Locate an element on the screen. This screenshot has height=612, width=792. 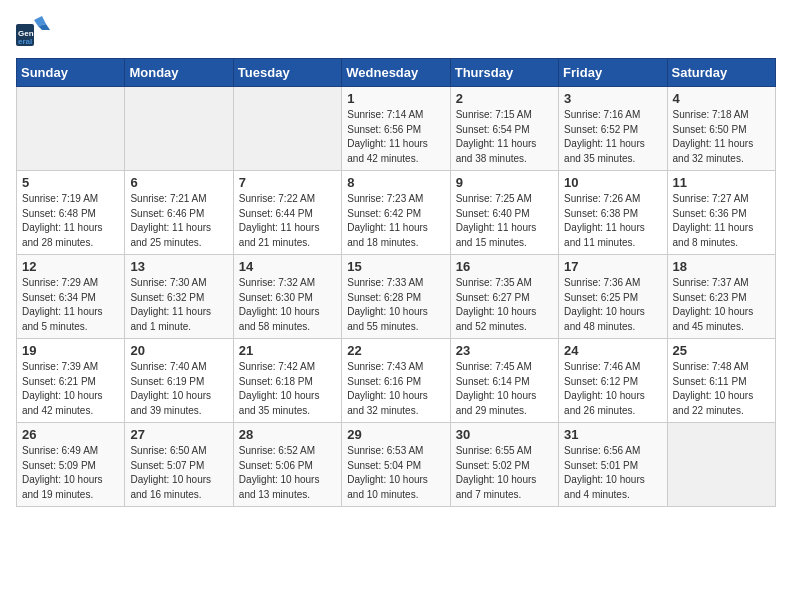
day-info: Sunrise: 7:43 AM Sunset: 6:16 PM Dayligh… is located at coordinates (396, 389).